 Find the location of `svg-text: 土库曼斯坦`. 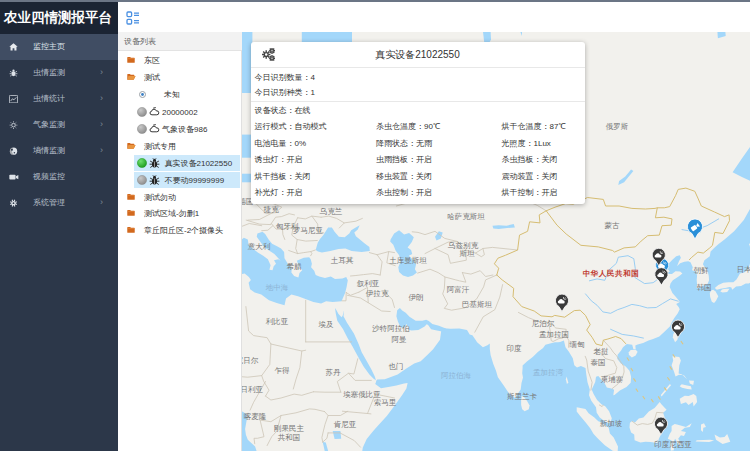

svg-text: 土库曼斯坦 is located at coordinates (408, 260).